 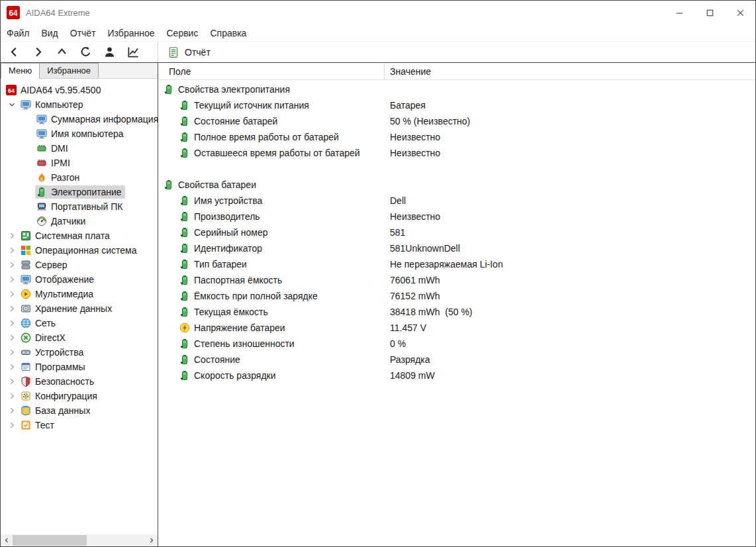 I want to click on tree-item: Датчики, so click(x=79, y=221).